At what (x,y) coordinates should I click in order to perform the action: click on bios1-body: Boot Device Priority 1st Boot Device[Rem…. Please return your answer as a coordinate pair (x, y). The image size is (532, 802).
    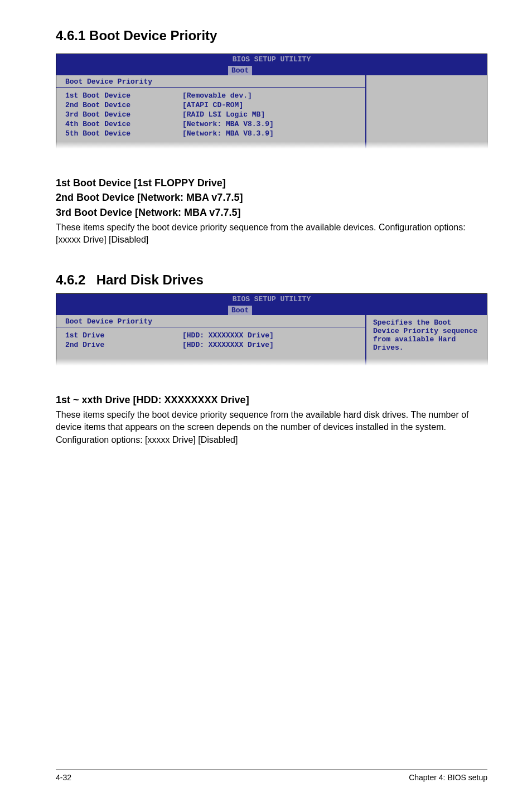
    Looking at the image, I should click on (272, 114).